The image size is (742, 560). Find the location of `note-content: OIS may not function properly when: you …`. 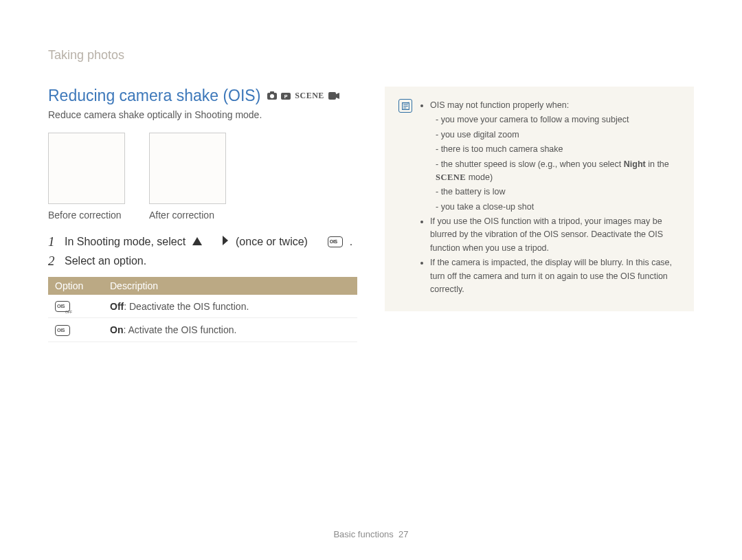

note-content: OIS may not function properly when: you … is located at coordinates (550, 198).